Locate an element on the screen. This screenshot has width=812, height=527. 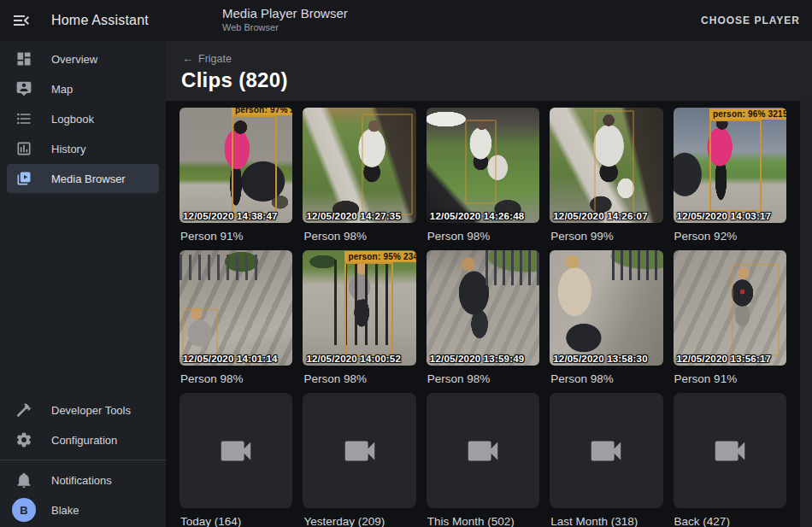
page-title: Clips (820) is located at coordinates (497, 80).